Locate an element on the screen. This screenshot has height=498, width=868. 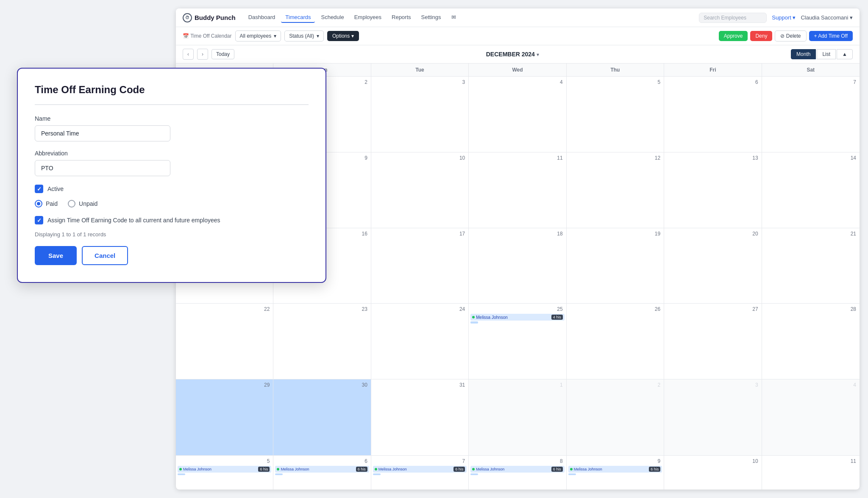
nav-timecards: Timecards is located at coordinates (298, 18).